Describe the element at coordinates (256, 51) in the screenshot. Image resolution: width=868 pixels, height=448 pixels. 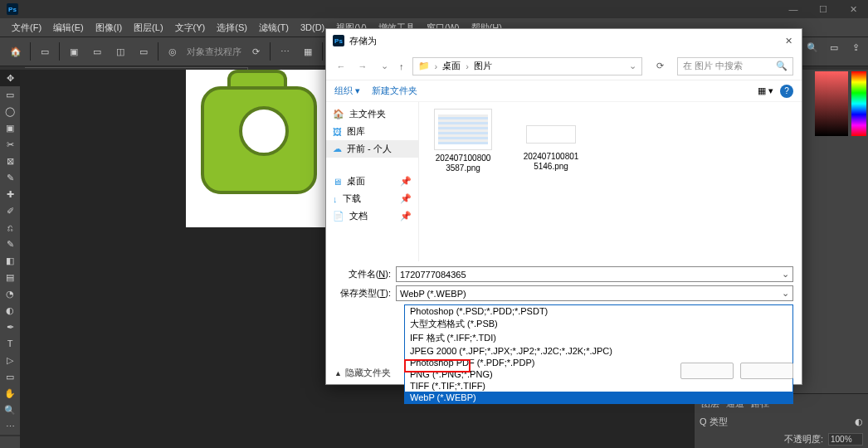
I see `refresh-icon: ⟳` at that location.